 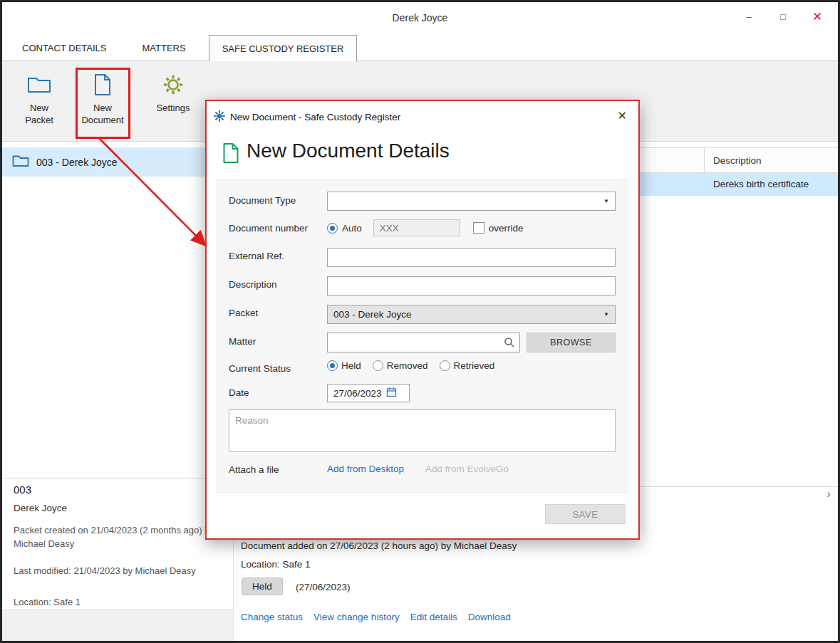 What do you see at coordinates (119, 537) in the screenshot?
I see `packet-created-text: Packet created on 21/04/2023 (2 months a…` at bounding box center [119, 537].